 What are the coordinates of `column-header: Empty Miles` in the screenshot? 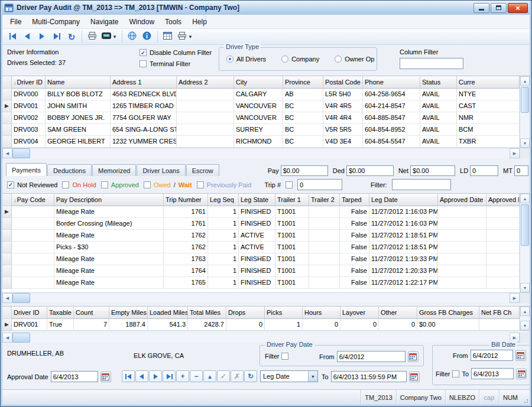 It's located at (129, 313).